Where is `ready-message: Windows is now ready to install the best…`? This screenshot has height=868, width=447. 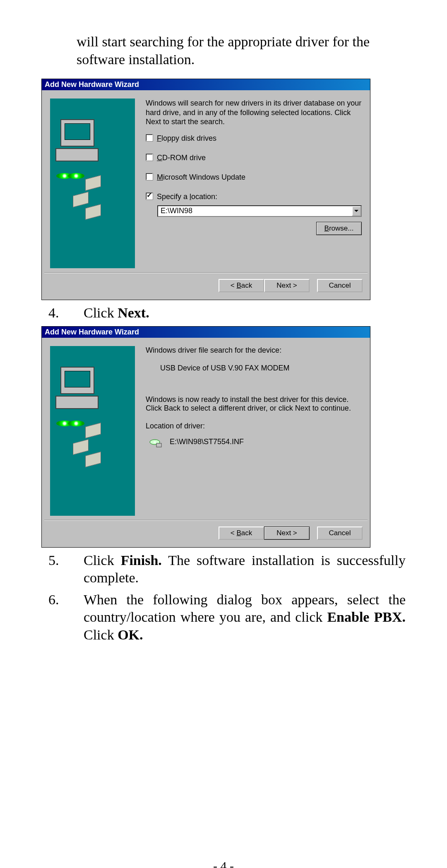 ready-message: Windows is now ready to install the best… is located at coordinates (254, 404).